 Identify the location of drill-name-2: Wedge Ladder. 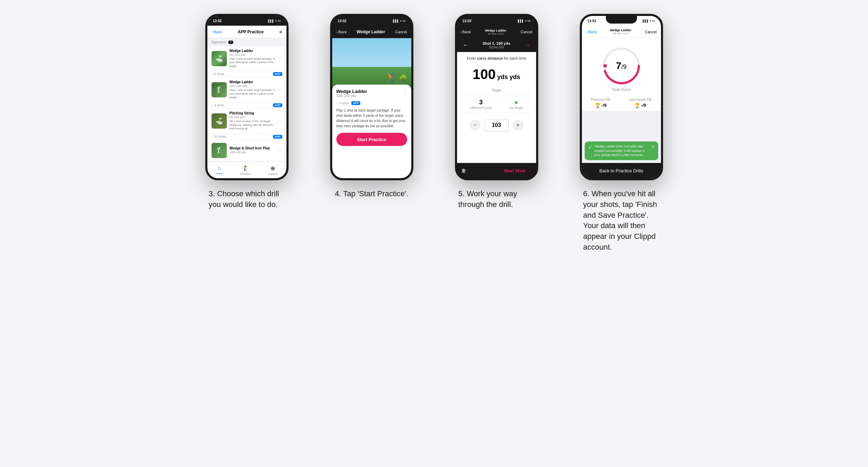
(252, 82).